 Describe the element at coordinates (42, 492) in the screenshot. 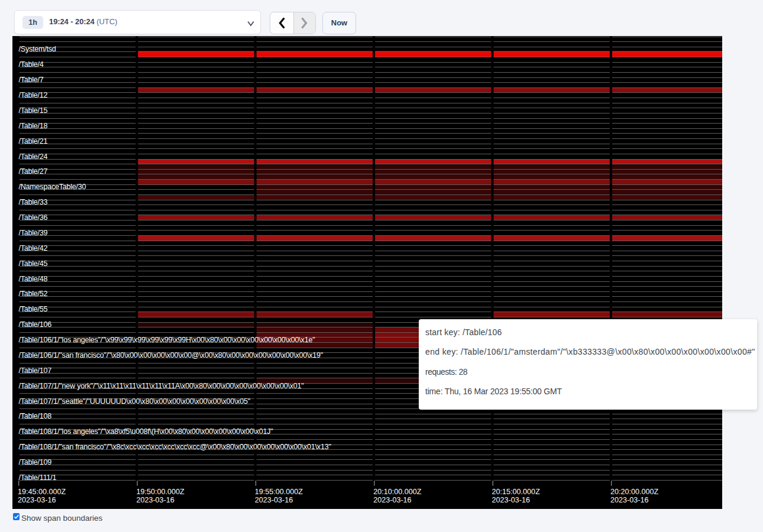

I see `svg-text: 19:45:00.000Z` at that location.